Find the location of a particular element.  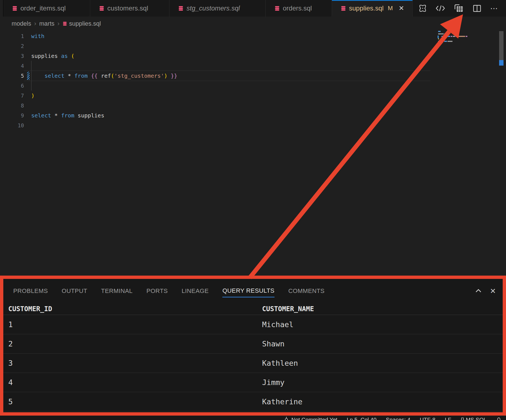

table-row: 5Katherine is located at coordinates (253, 402).